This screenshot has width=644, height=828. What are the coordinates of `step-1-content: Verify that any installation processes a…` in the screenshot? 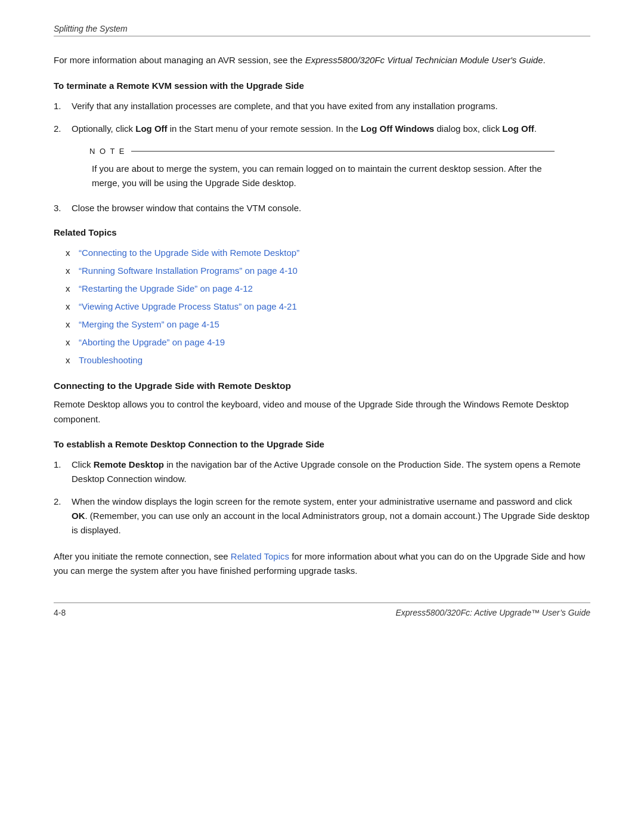 It's located at (331, 106).